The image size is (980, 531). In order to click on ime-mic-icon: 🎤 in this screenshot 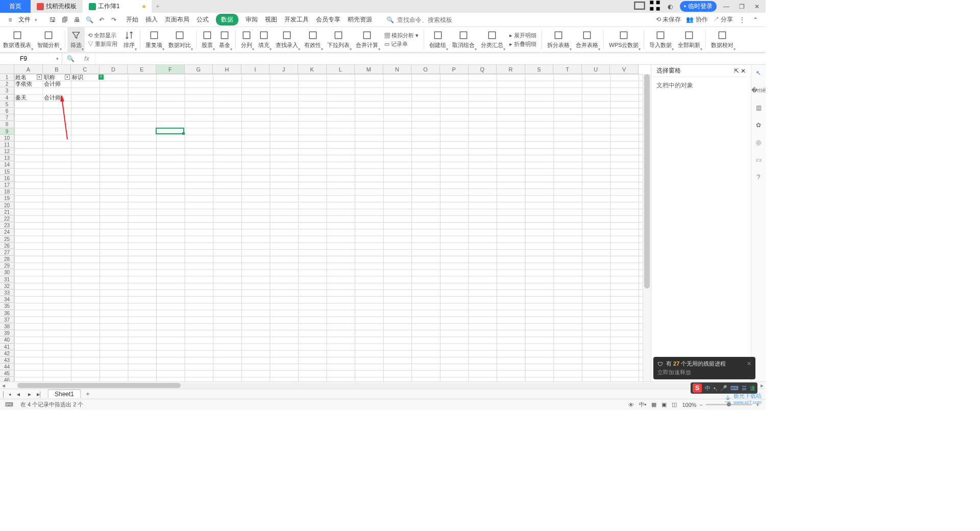, I will do `click(724, 388)`.